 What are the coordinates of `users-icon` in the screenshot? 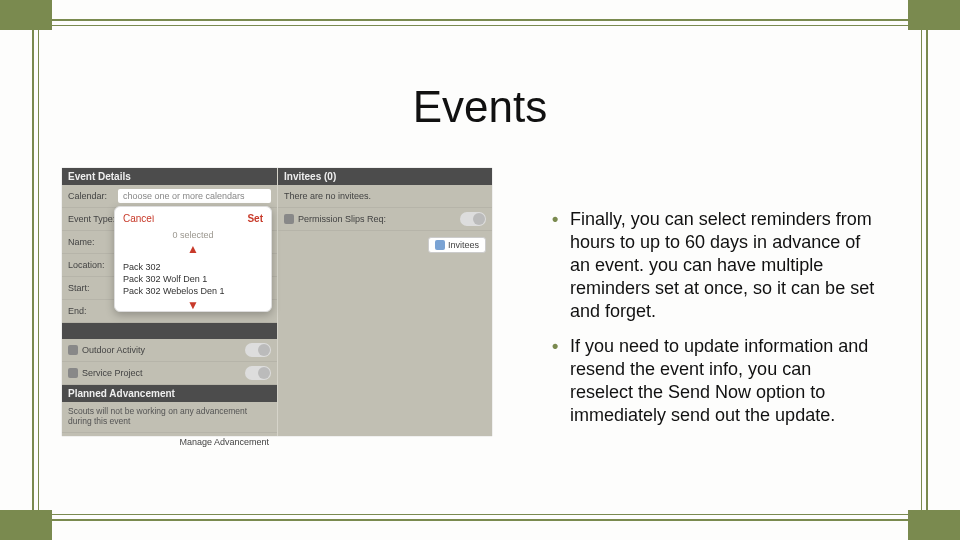 It's located at (440, 245).